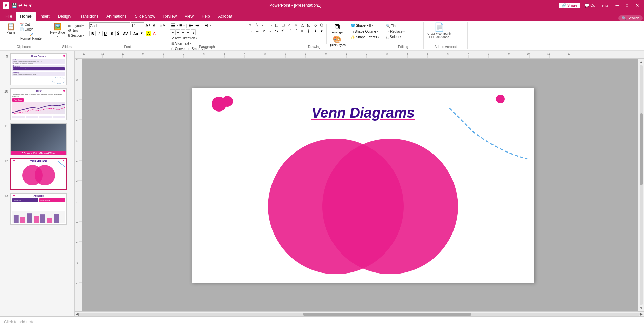 The height and width of the screenshot is (324, 644). Describe the element at coordinates (110, 26) in the screenshot. I see `font-name-input` at that location.